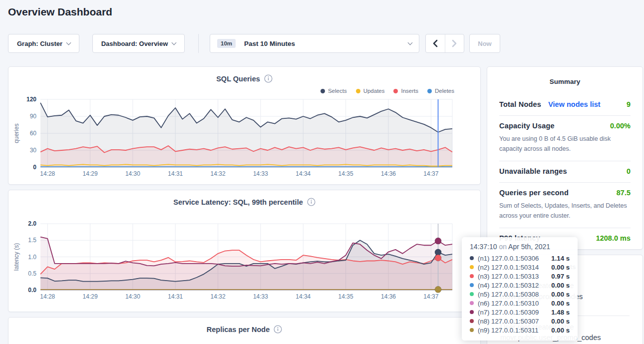 This screenshot has height=344, width=644. Describe the element at coordinates (624, 193) in the screenshot. I see `stat-value: 87.5` at that location.